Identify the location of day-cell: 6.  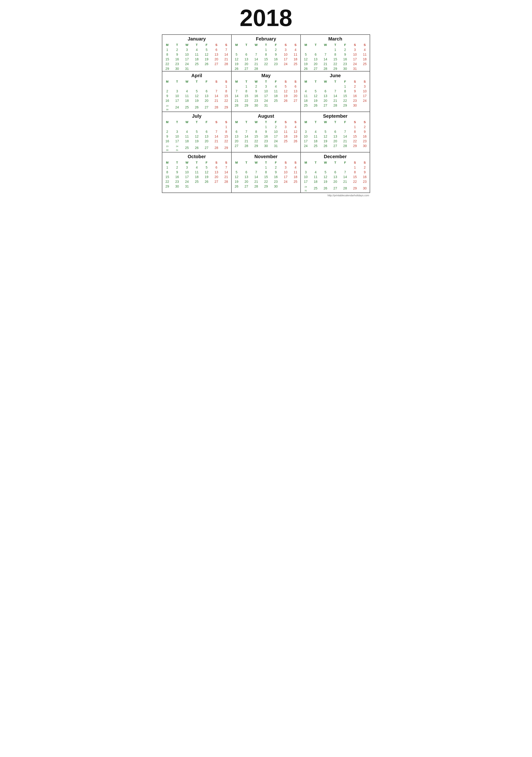
(335, 172).